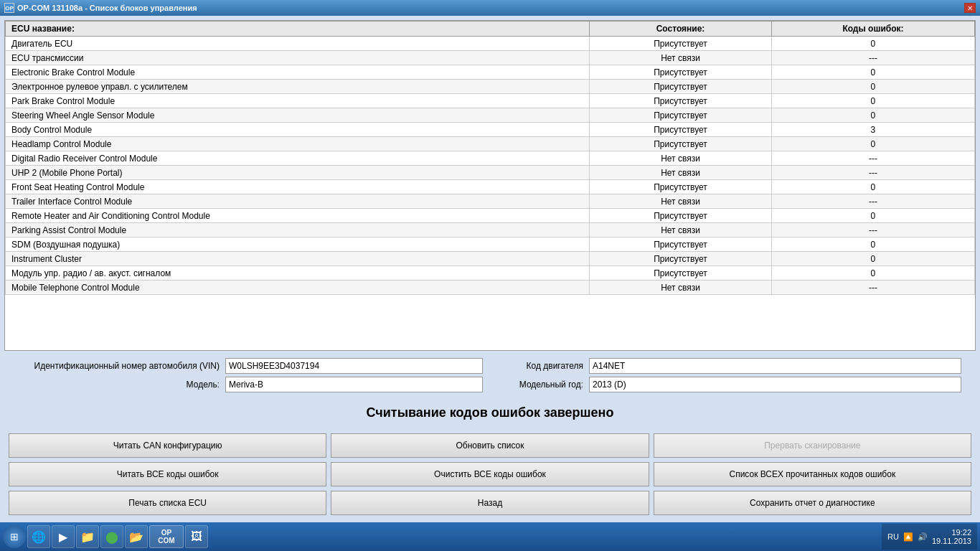 This screenshot has width=980, height=551. Describe the element at coordinates (100, 8) in the screenshot. I see `title-bar-text: OP OP-COM 131108a - Список блоков управл…` at that location.